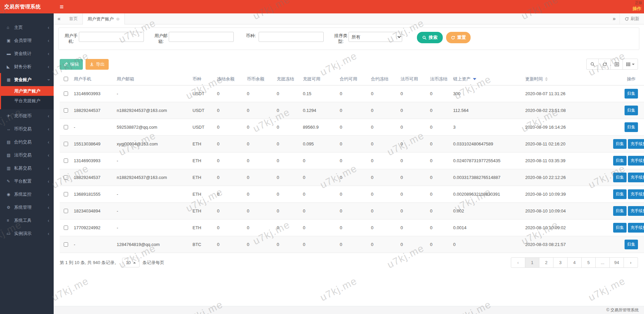 The height and width of the screenshot is (314, 644). Describe the element at coordinates (614, 19) in the screenshot. I see `tabs-scroll-right-icon: »` at that location.